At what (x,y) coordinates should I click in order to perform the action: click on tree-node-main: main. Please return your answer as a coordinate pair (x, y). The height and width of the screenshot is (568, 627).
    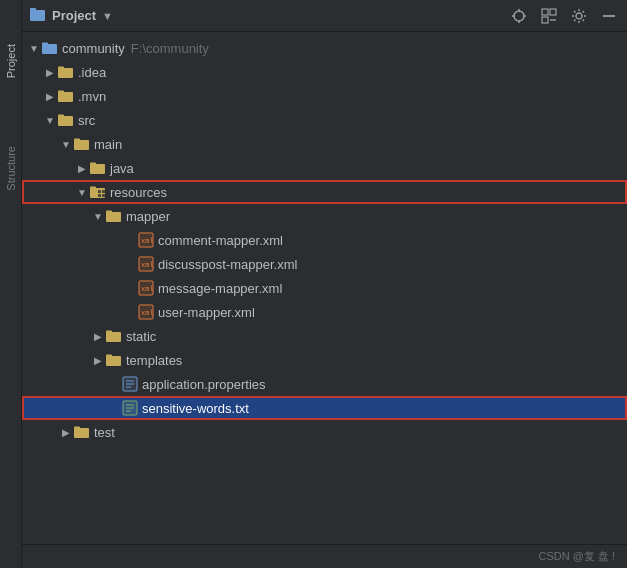
    Looking at the image, I should click on (324, 144).